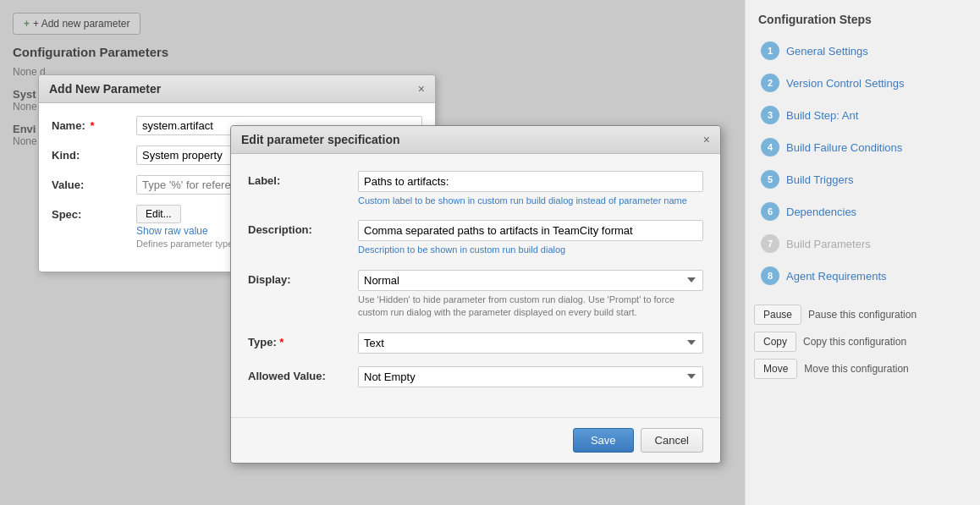 The width and height of the screenshot is (980, 505). What do you see at coordinates (321, 140) in the screenshot?
I see `edit-spec-dialog-title: Edit parameter specification` at bounding box center [321, 140].